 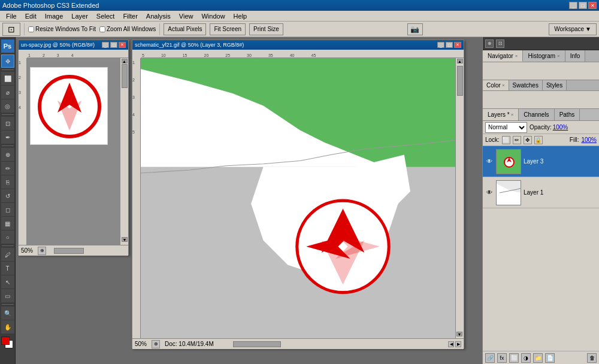 I want to click on panel-icon-2: ⊡, so click(x=500, y=44).